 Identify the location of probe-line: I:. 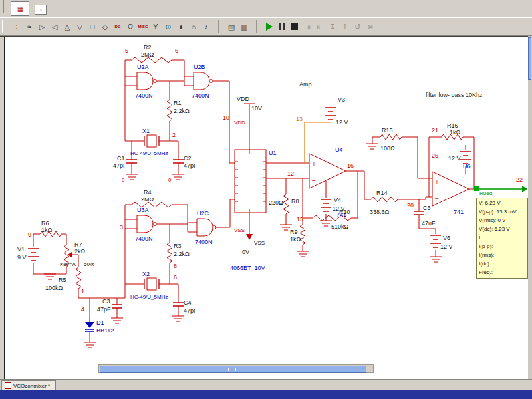
(502, 238).